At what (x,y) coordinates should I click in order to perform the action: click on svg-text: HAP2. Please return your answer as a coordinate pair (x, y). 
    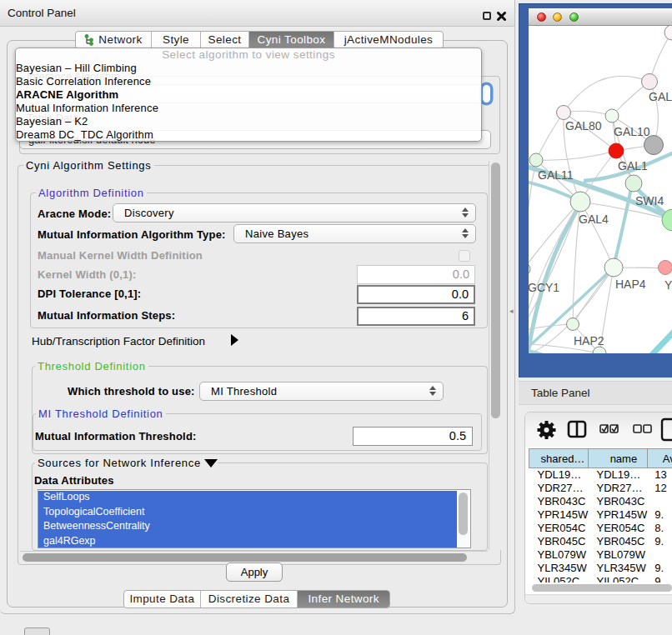
    Looking at the image, I should click on (589, 341).